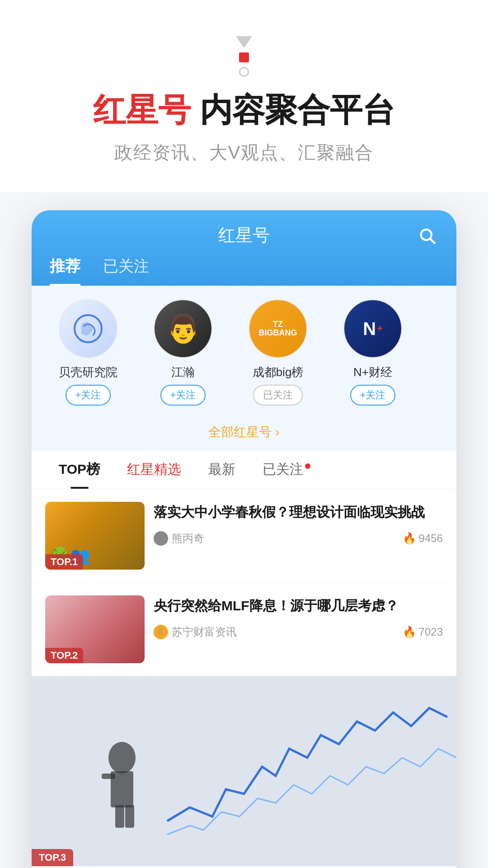  What do you see at coordinates (89, 395) in the screenshot?
I see `follow-btn-beike: +关注` at bounding box center [89, 395].